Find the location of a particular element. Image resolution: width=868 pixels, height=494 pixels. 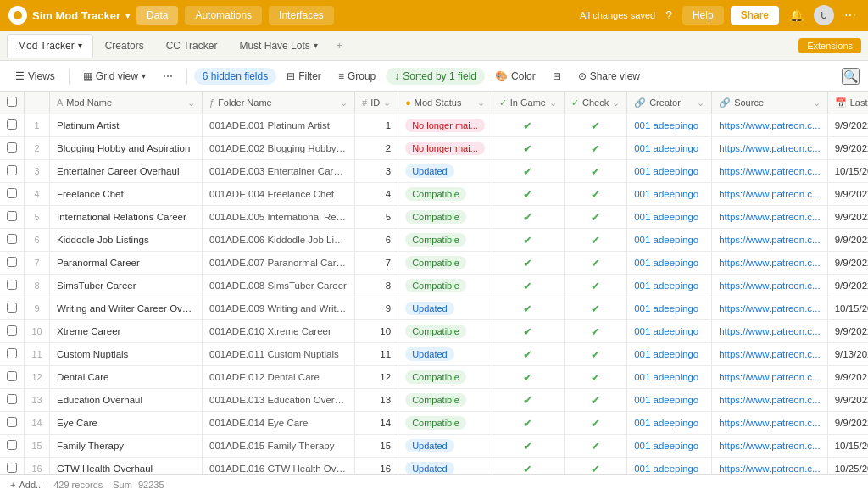

tab-cc-tracker: CC Tracker is located at coordinates (192, 46).